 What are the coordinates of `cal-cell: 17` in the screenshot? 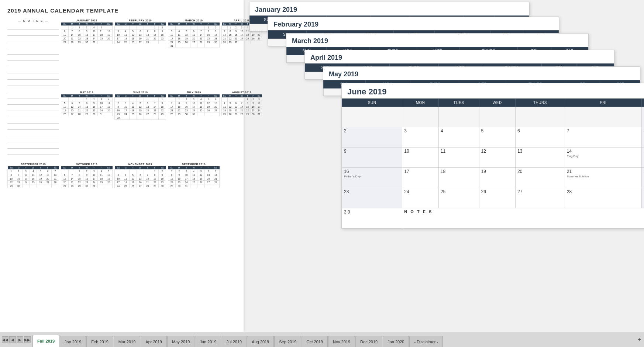 It's located at (421, 178).